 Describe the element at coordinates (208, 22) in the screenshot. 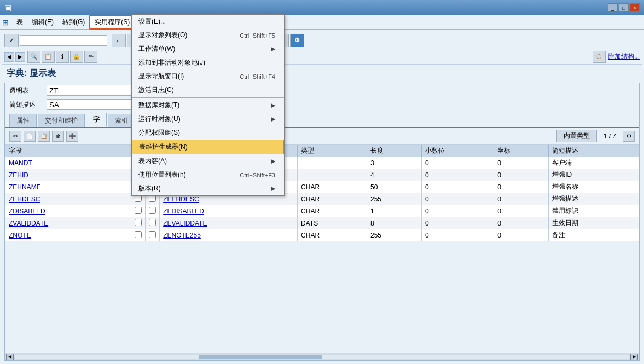

I see `dropdown-item-settings: 设置(E)...` at that location.